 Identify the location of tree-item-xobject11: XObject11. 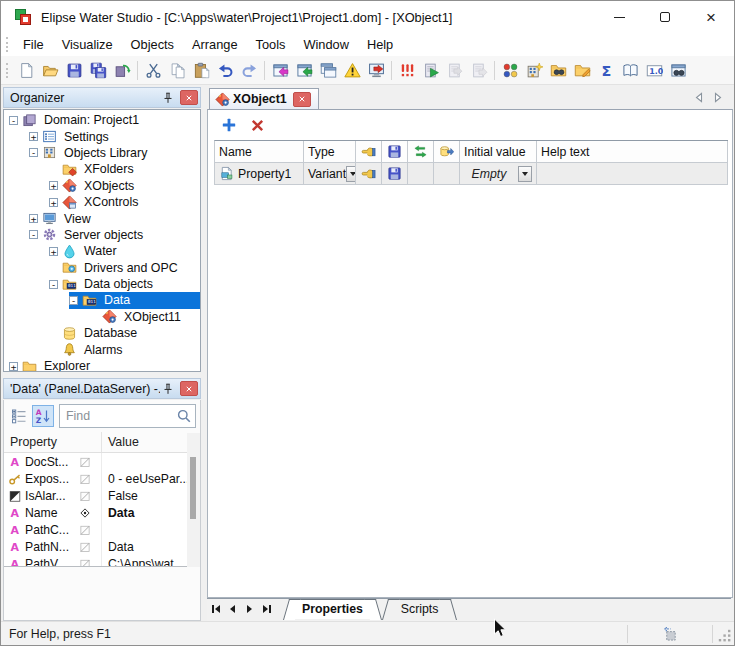
(102, 317).